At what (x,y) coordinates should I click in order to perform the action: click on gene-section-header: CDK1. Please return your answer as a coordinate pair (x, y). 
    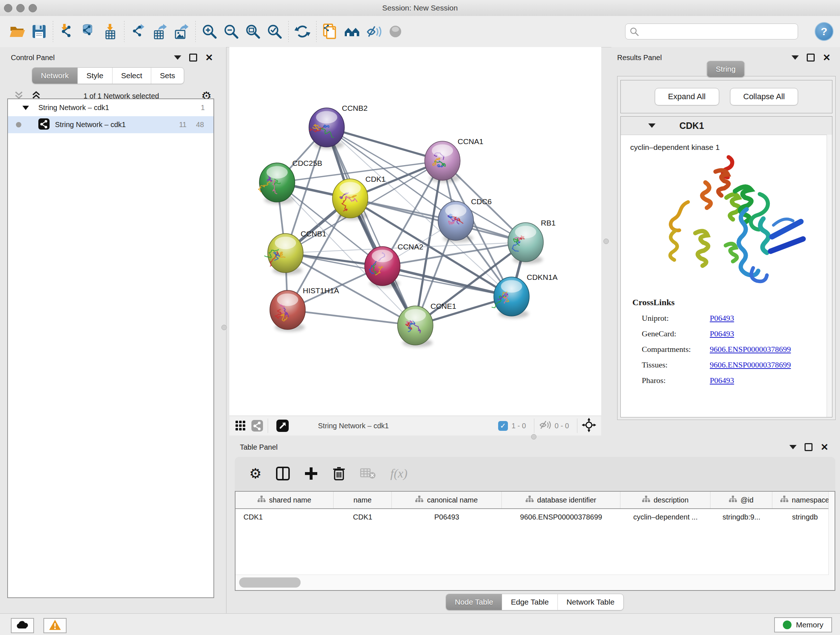
    Looking at the image, I should click on (726, 126).